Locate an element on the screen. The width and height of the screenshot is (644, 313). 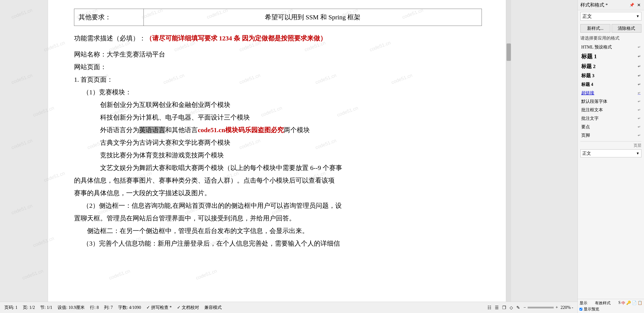
style-annotation-label: 批注文字 is located at coordinates (590, 118).